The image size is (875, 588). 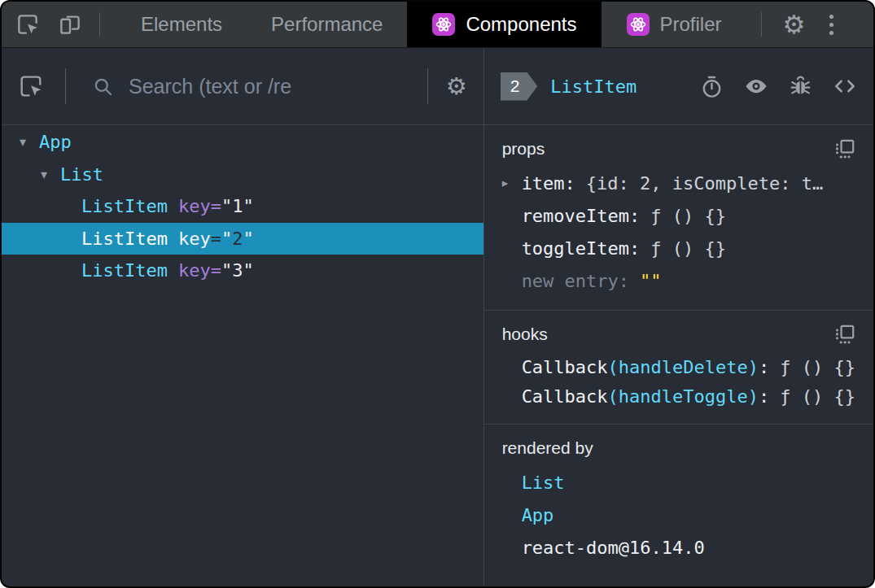 What do you see at coordinates (845, 86) in the screenshot?
I see `view-source-code-icon` at bounding box center [845, 86].